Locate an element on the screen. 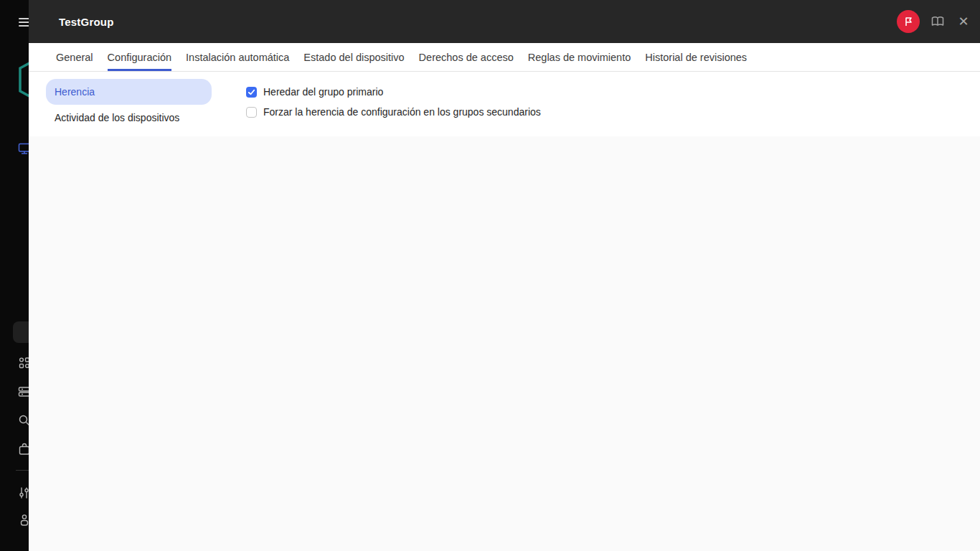  tab-historial-de-revisiones: Historial de revisiones is located at coordinates (696, 57).